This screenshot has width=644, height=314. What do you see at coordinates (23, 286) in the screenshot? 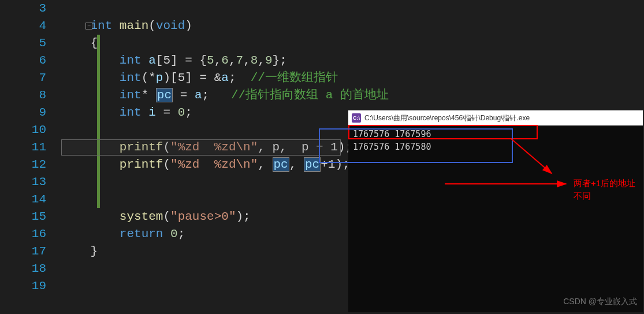
I see `line-number: 19` at bounding box center [23, 286].